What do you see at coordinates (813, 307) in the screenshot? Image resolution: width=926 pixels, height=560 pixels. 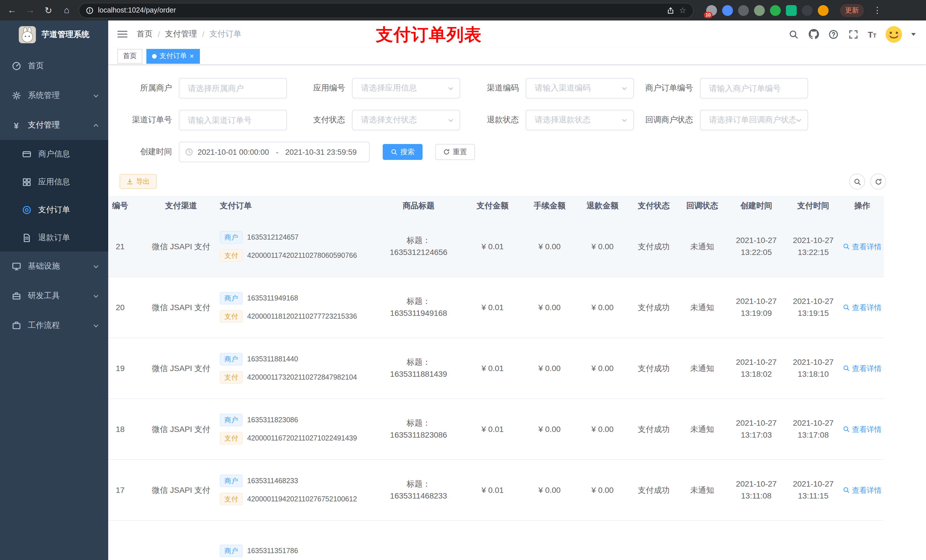 I see `cell-pay-time: 2021-10-2713:19:15` at bounding box center [813, 307].